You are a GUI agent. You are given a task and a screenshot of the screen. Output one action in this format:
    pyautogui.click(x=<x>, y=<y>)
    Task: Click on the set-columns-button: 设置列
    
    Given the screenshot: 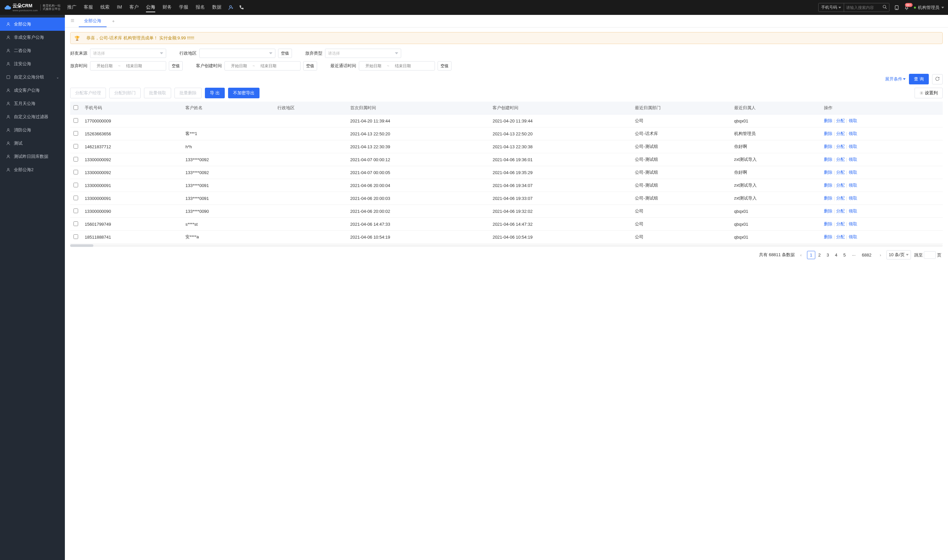 What is the action you would take?
    pyautogui.click(x=928, y=93)
    